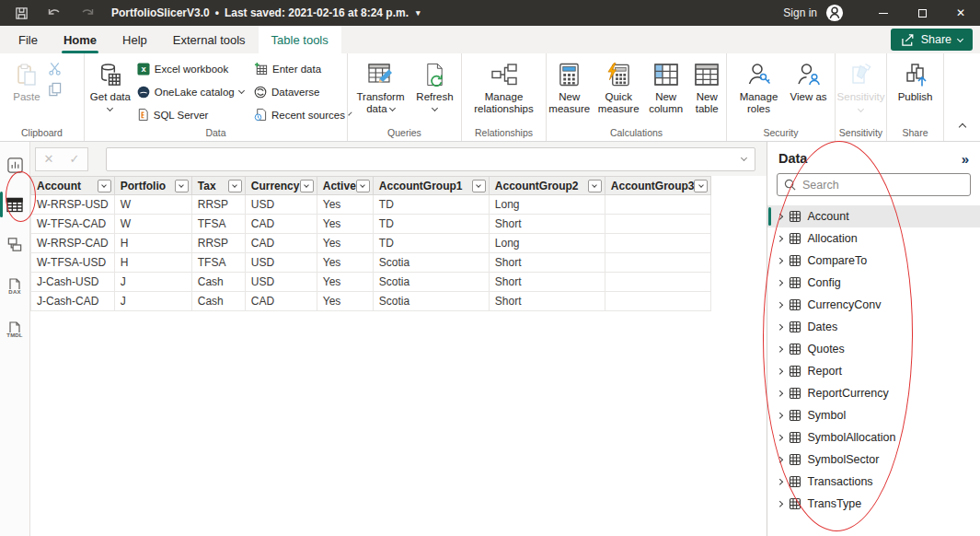  What do you see at coordinates (298, 68) in the screenshot?
I see `enter-data-button: Enter data` at bounding box center [298, 68].